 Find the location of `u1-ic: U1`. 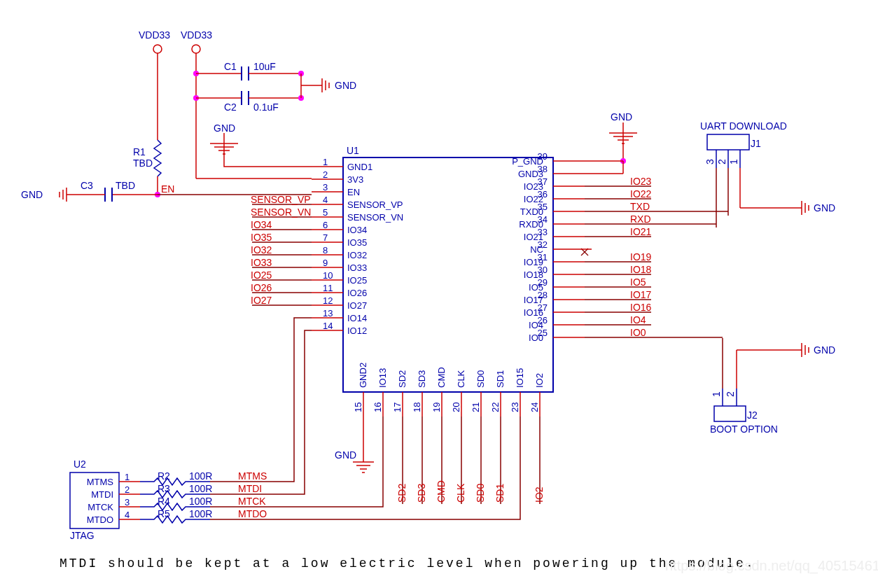

u1-ic: U1 is located at coordinates (448, 269).